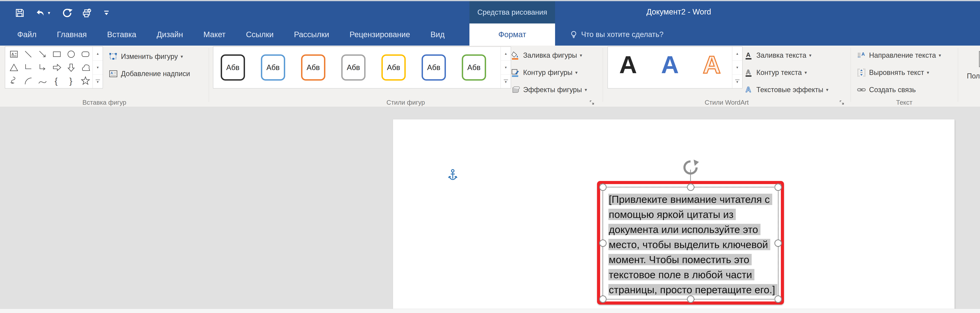 This screenshot has height=313, width=980. What do you see at coordinates (312, 35) in the screenshot?
I see `tab-рассылки: Рассылки` at bounding box center [312, 35].